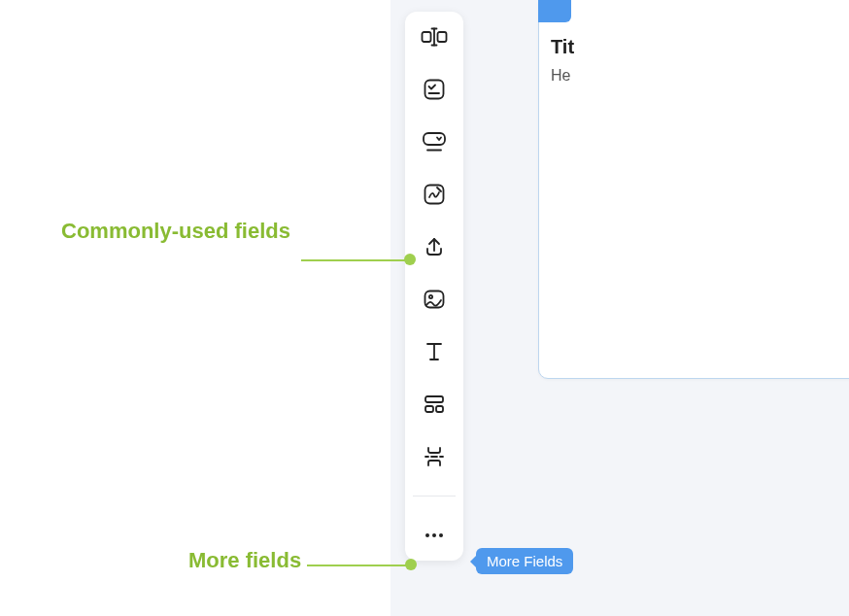 The width and height of the screenshot is (849, 616). Describe the element at coordinates (434, 194) in the screenshot. I see `signature-icon` at that location.